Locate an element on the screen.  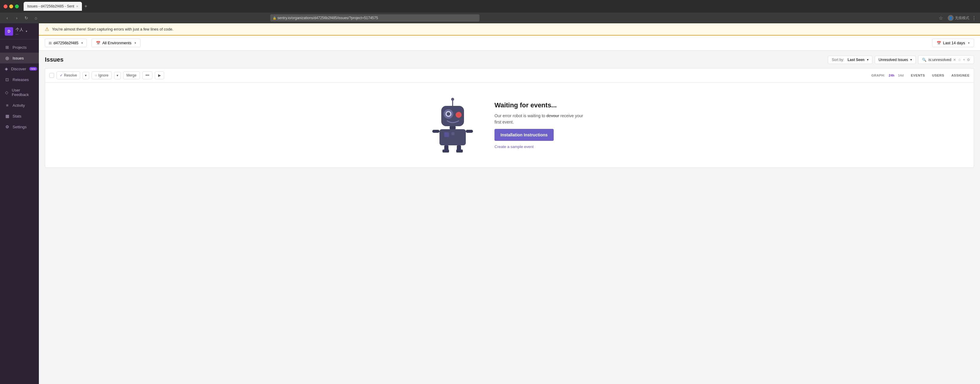
org-selector: D 个人 — ▾ is located at coordinates (19, 31).